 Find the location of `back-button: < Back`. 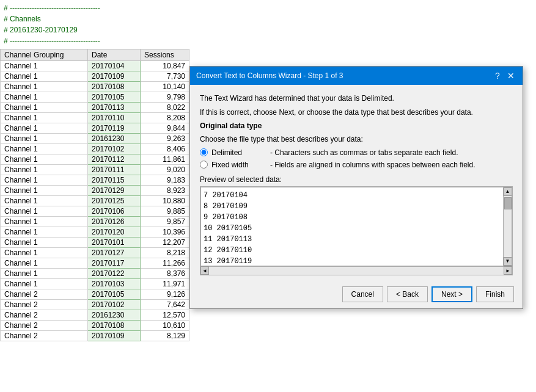

back-button: < Back is located at coordinates (407, 294).